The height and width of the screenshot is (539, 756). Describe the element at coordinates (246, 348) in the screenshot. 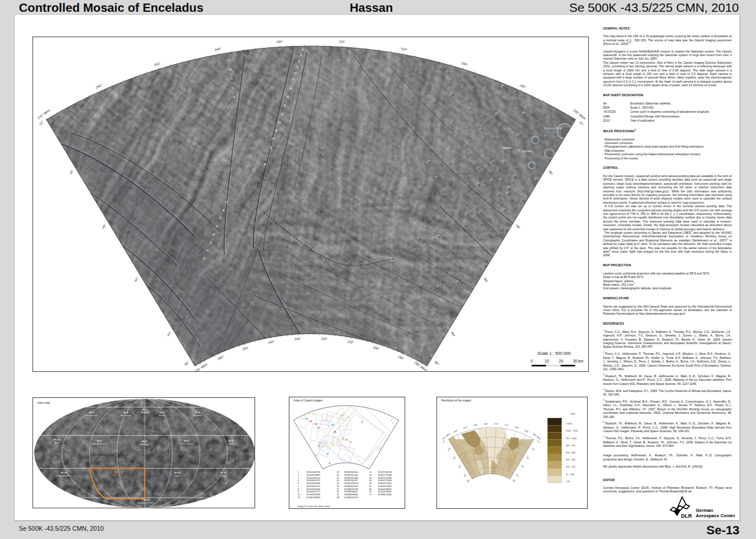

I see `svg-text: 250°` at that location.